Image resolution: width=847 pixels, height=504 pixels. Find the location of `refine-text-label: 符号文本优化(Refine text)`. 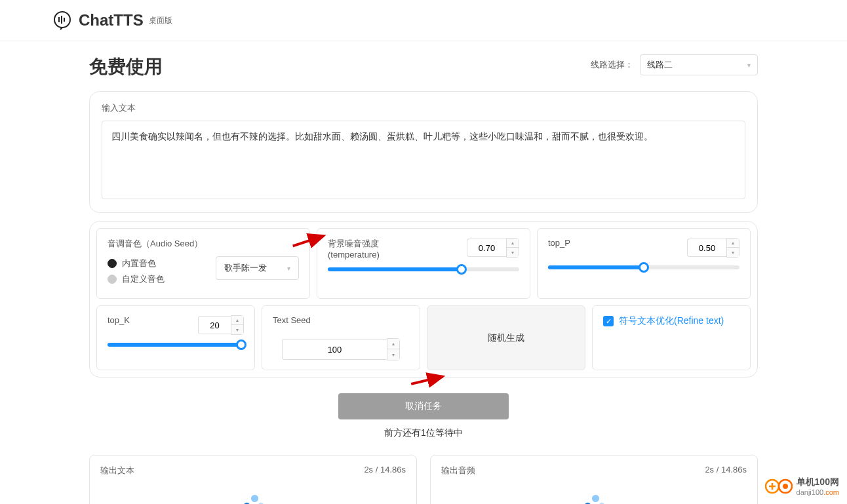

refine-text-label: 符号文本优化(Refine text) is located at coordinates (671, 321).